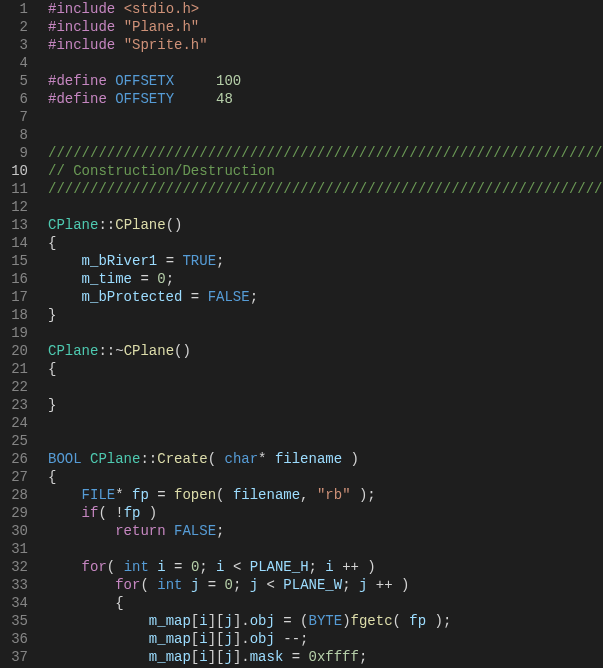  Describe the element at coordinates (18, 513) in the screenshot. I see `line-number: 29` at that location.